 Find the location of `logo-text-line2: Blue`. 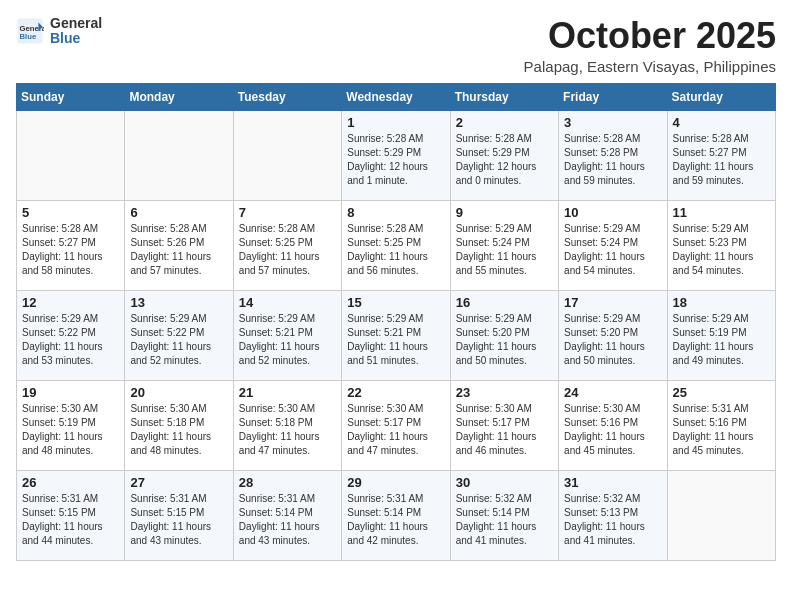

logo-text-line2: Blue is located at coordinates (76, 38).